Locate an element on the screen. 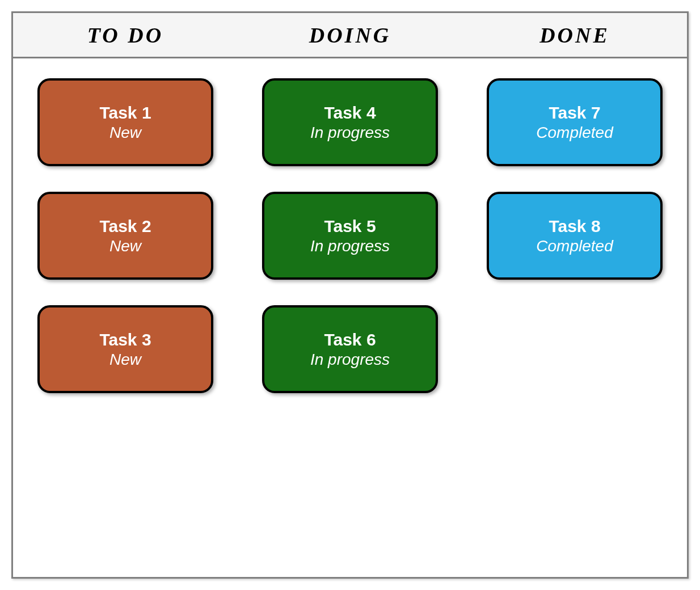  task-card-title: Task 6 is located at coordinates (349, 340).